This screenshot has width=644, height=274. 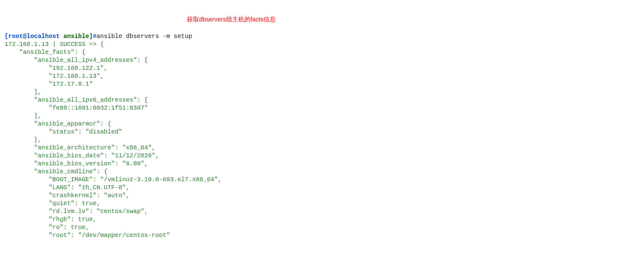 What do you see at coordinates (67, 124) in the screenshot?
I see `apparmor-key: ansible_apparmor` at bounding box center [67, 124].